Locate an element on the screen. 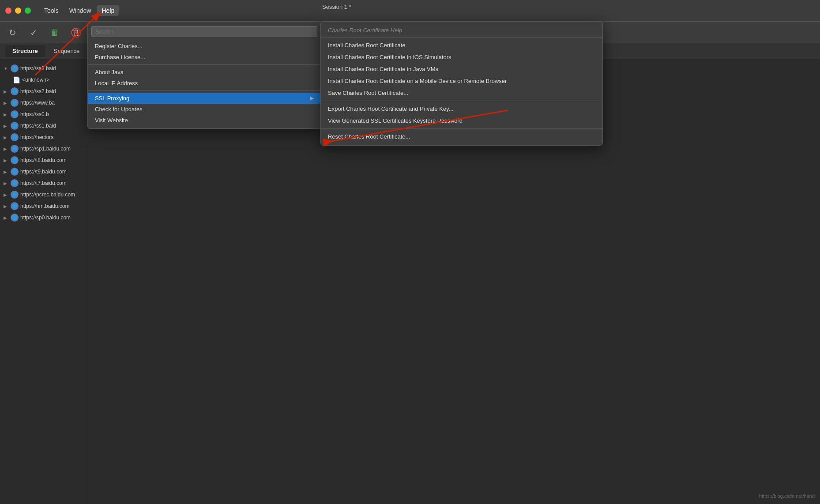 This screenshot has width=820, height=504. sidebar-item-10: ▶ 🌐 https://t7.baidu.com is located at coordinates (44, 183).